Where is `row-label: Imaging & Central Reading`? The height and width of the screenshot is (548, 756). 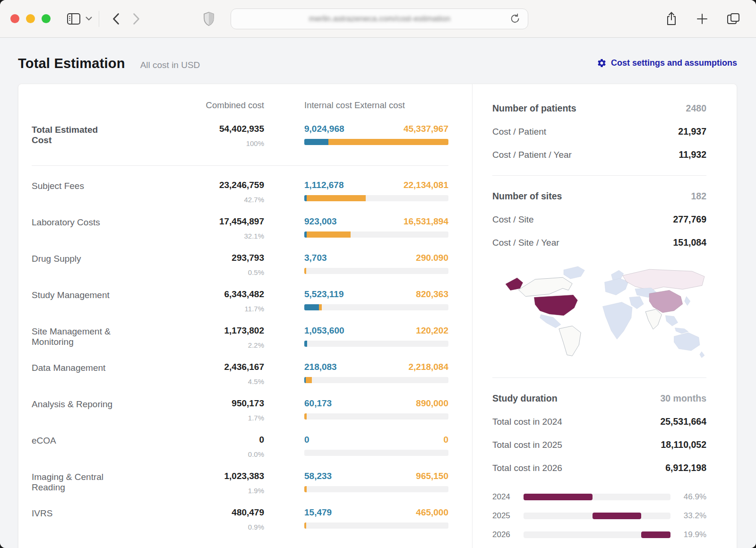
row-label: Imaging & Central Reading is located at coordinates (73, 482).